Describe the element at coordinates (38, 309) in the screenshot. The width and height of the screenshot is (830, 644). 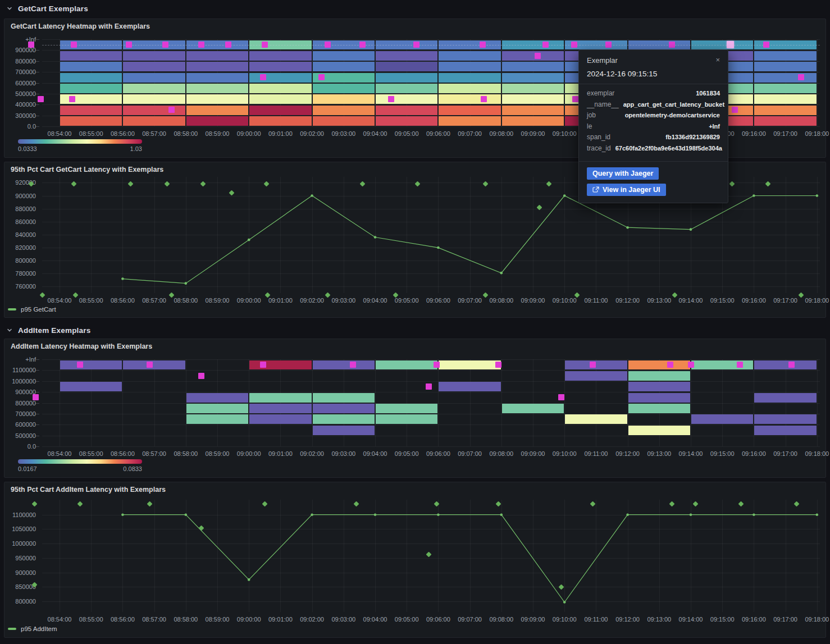
I see `series-label: p95 GetCart` at that location.